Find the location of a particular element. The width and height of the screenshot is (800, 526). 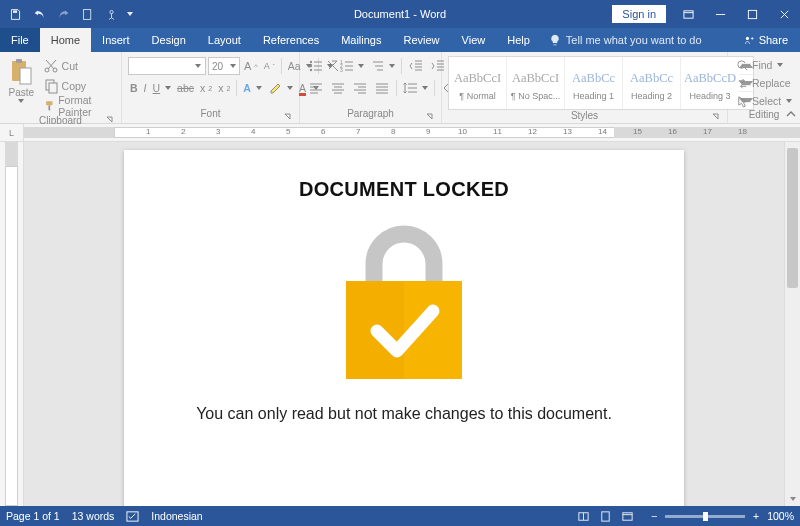

status-words: 13 words is located at coordinates (94, 516).